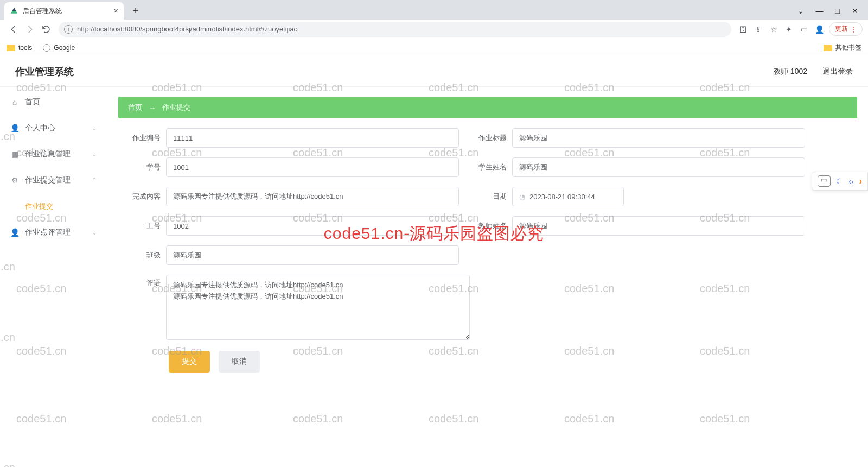  I want to click on moon-icon: ☾, so click(840, 181).